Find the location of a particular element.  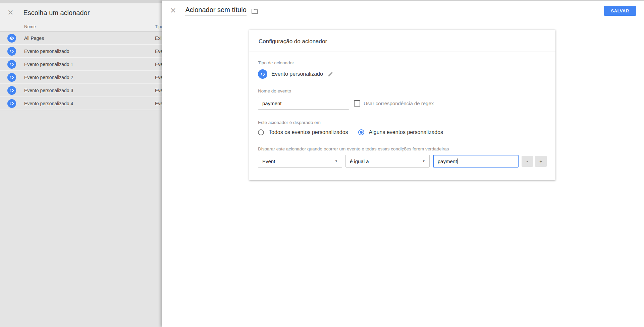

conditions-label: Disparar este acionador quando ocorrer u… is located at coordinates (402, 149).